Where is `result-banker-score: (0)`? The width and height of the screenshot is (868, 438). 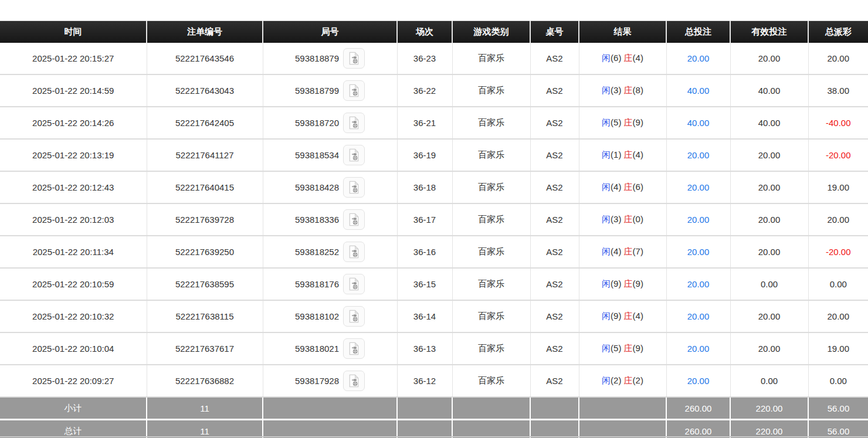
result-banker-score: (0) is located at coordinates (638, 219).